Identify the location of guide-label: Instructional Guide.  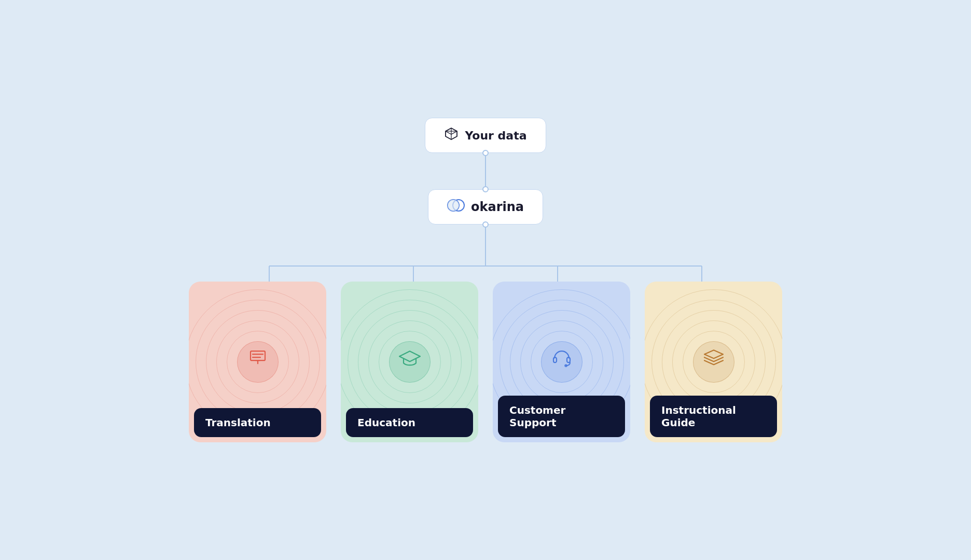
(714, 416).